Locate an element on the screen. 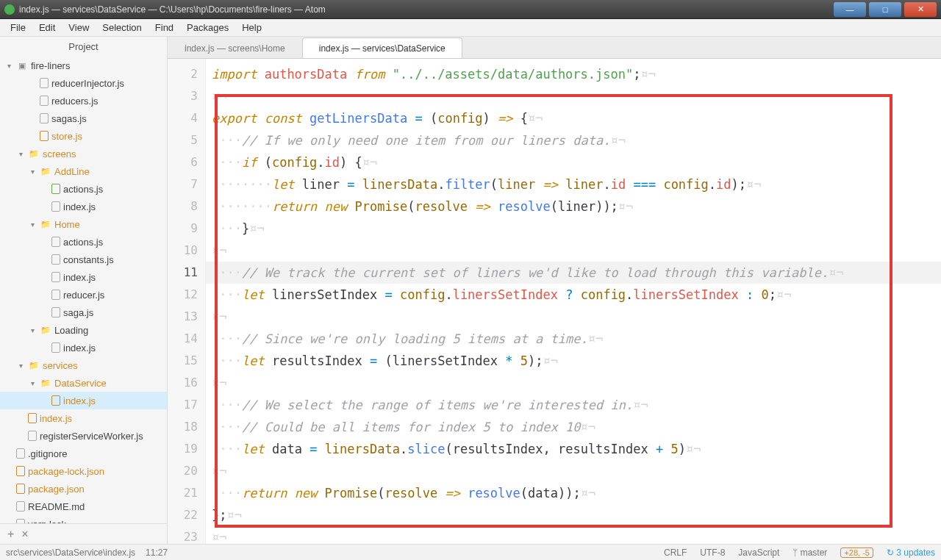 The width and height of the screenshot is (941, 560). code-line: ········let liner = linersData.filter(li… is located at coordinates (573, 184).